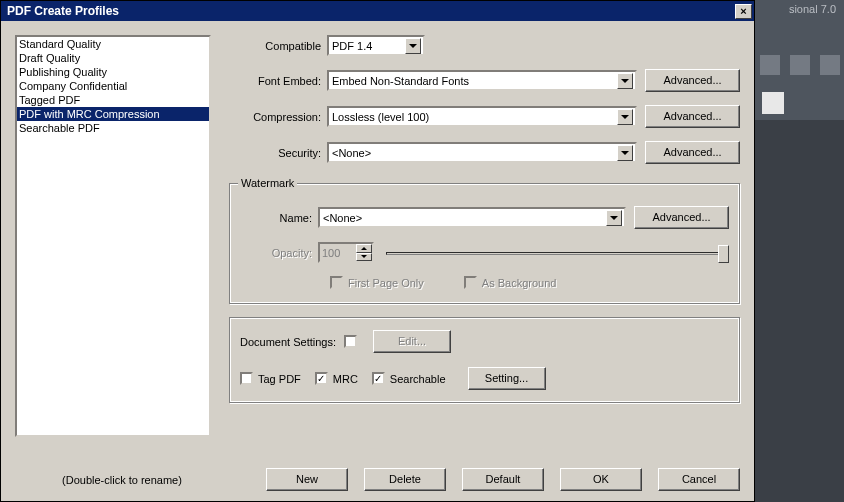 Image resolution: width=844 pixels, height=502 pixels. What do you see at coordinates (692, 116) in the screenshot?
I see `compression-advanced-button: Advanced...` at bounding box center [692, 116].